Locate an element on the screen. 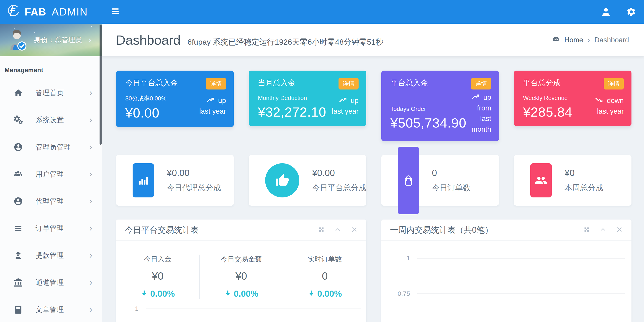 This screenshot has height=322, width=644. sidebar: 身份：总管理员 › Management 管理首页 › 系统设置 › is located at coordinates (51, 173).